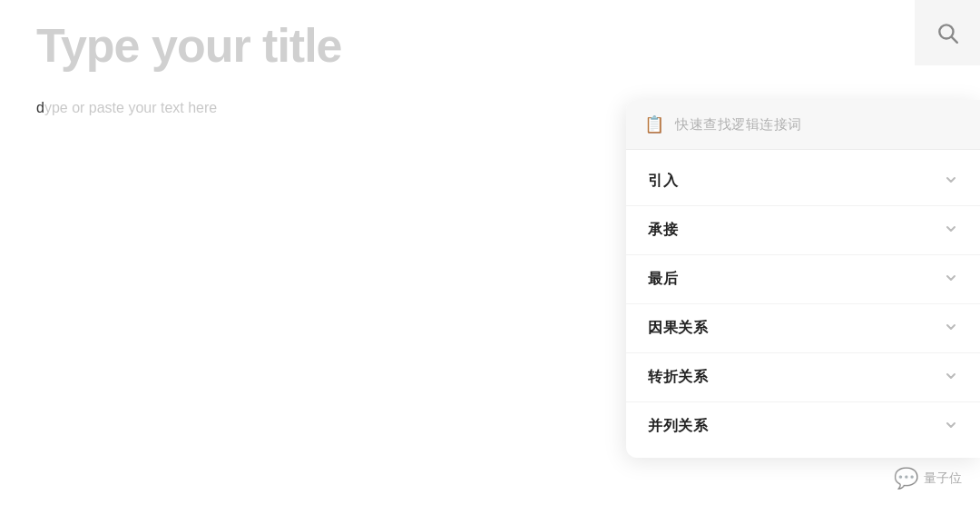 The image size is (980, 505). I want to click on category-label: 引入, so click(662, 182).